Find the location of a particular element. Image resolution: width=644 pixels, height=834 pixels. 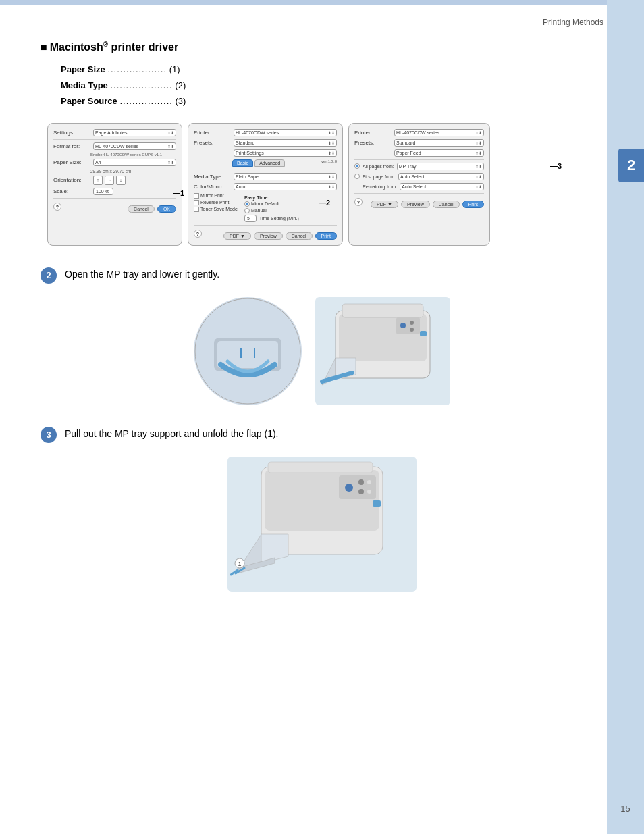

mirror-print-cb: Mirror Print is located at coordinates (216, 196).